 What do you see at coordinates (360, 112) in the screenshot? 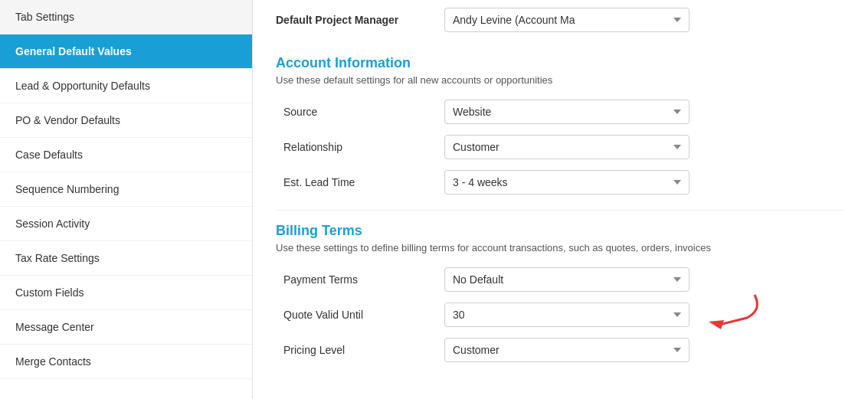
I see `field-label: Source` at bounding box center [360, 112].